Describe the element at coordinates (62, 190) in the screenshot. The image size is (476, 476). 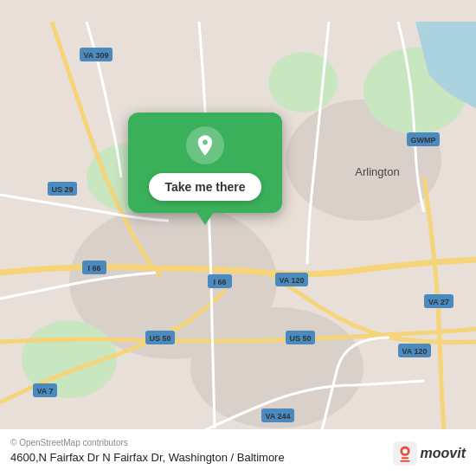
I see `svg-text: US 29` at that location.